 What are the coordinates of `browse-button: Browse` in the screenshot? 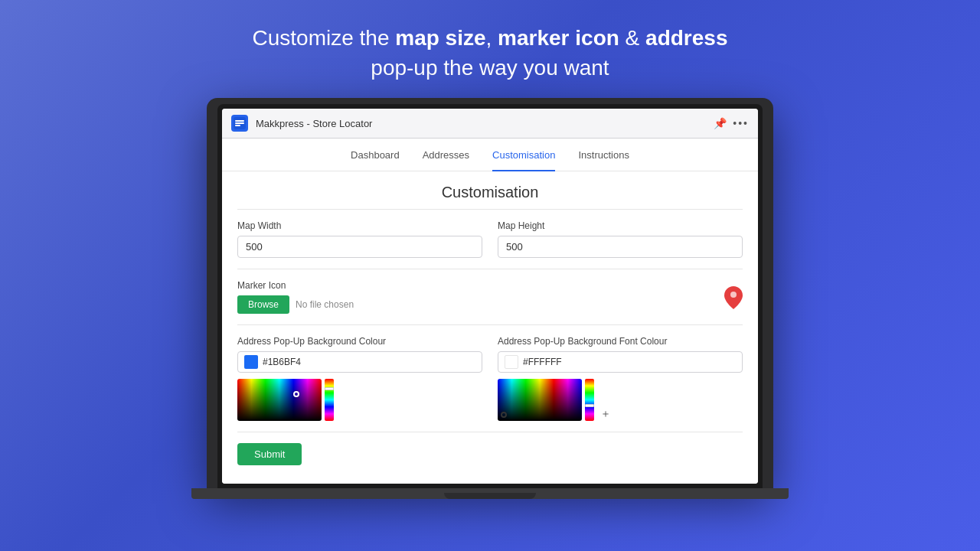 It's located at (263, 305).